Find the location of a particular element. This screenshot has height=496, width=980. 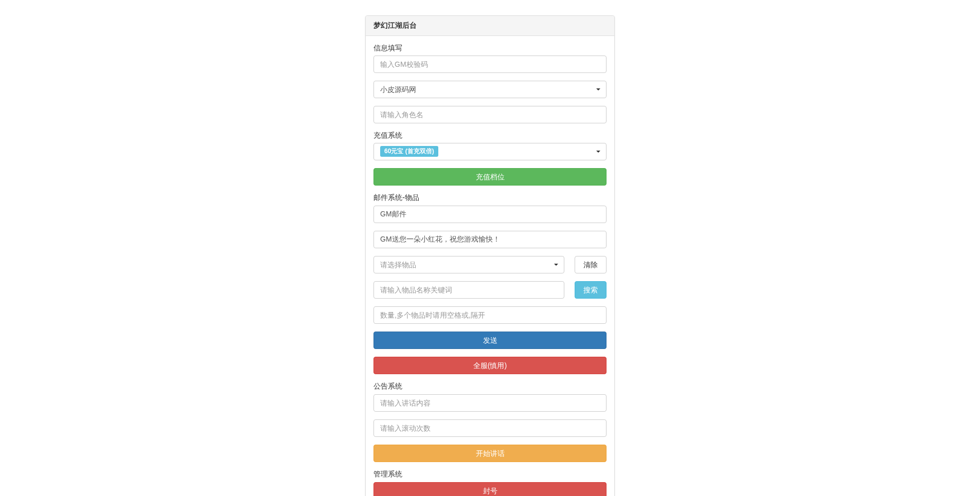

recharge-tier-select: 60元宝 (首充双倍) is located at coordinates (490, 152).